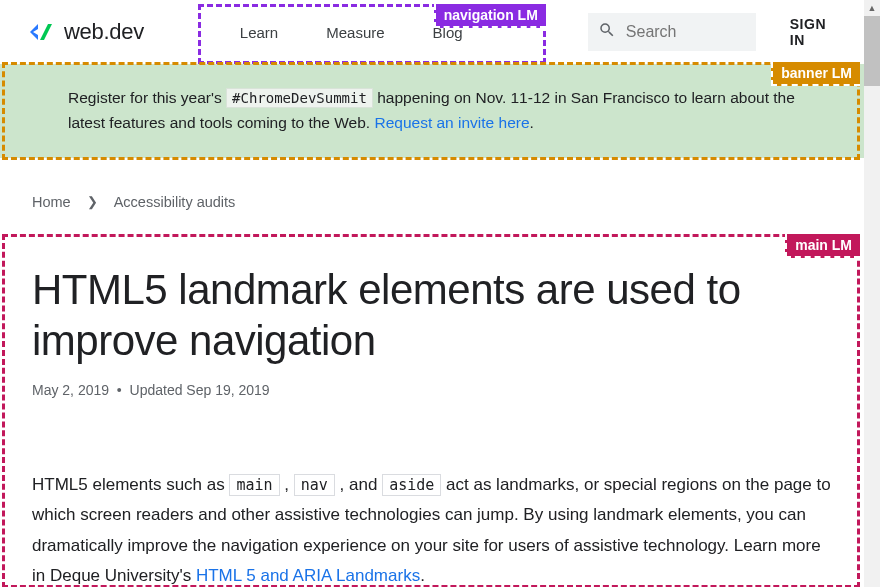  Describe the element at coordinates (42, 32) in the screenshot. I see `webdev-logo-icon` at that location.